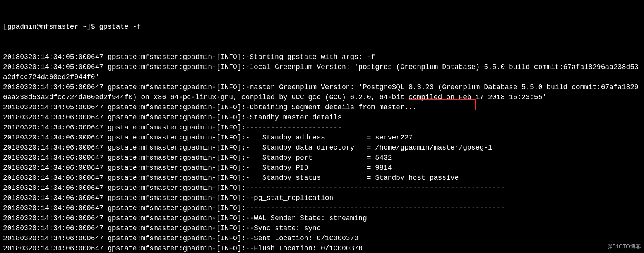 The image size is (644, 253). Describe the element at coordinates (624, 246) in the screenshot. I see `watermark: @51CTO博客` at that location.